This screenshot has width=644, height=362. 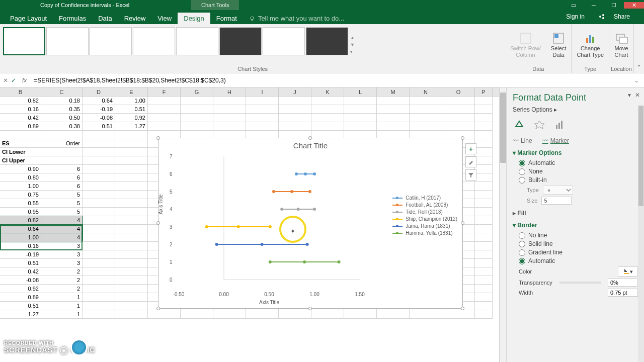 What do you see at coordinates (21, 110) in the screenshot?
I see `cell: 0.16` at bounding box center [21, 110].